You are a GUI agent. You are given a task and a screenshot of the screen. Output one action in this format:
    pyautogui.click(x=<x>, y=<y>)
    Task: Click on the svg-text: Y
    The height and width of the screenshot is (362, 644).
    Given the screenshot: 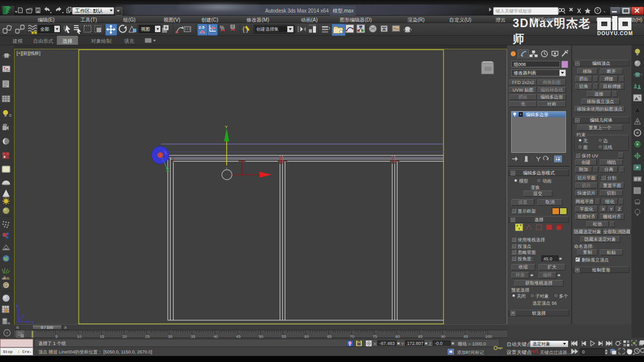 What is the action you would take?
    pyautogui.click(x=226, y=127)
    